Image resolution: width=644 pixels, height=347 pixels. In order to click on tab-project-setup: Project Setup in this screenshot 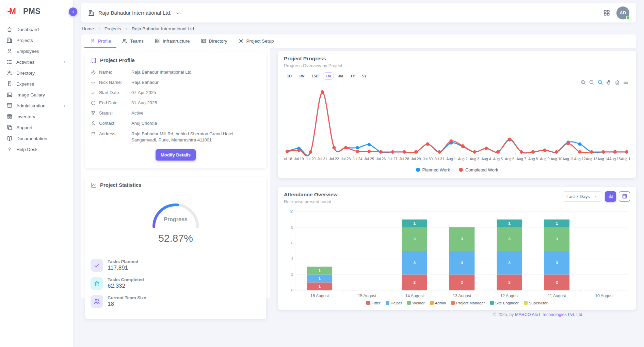, I will do `click(256, 41)`.